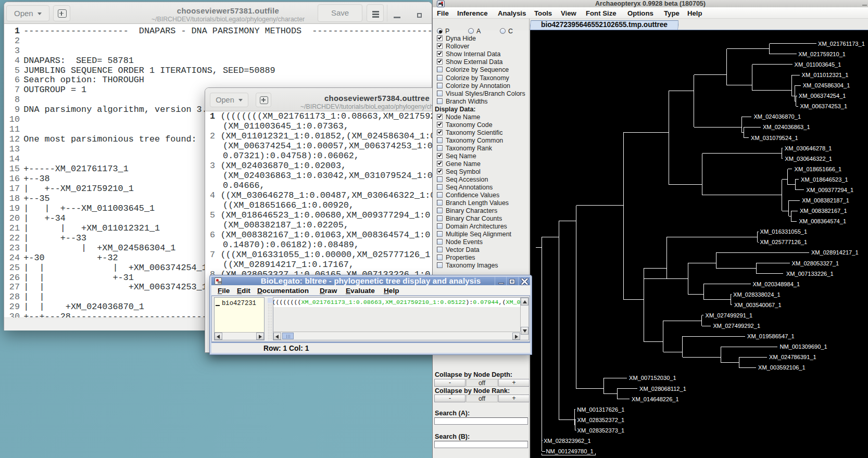 The height and width of the screenshot is (458, 868). Describe the element at coordinates (655, 399) in the screenshot. I see `svg-text: XM_014648226_1` at that location.